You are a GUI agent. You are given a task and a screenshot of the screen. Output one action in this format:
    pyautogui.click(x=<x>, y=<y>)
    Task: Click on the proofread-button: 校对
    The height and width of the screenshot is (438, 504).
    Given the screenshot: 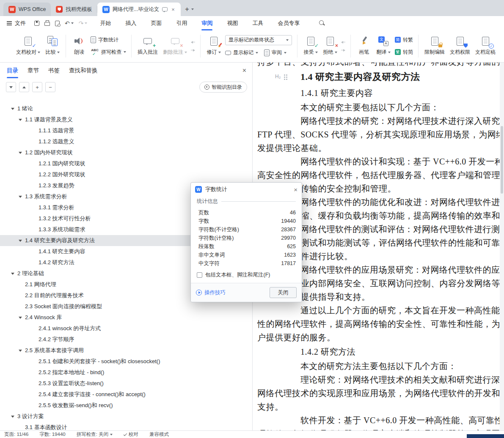 What is the action you would take?
    pyautogui.click(x=131, y=435)
    